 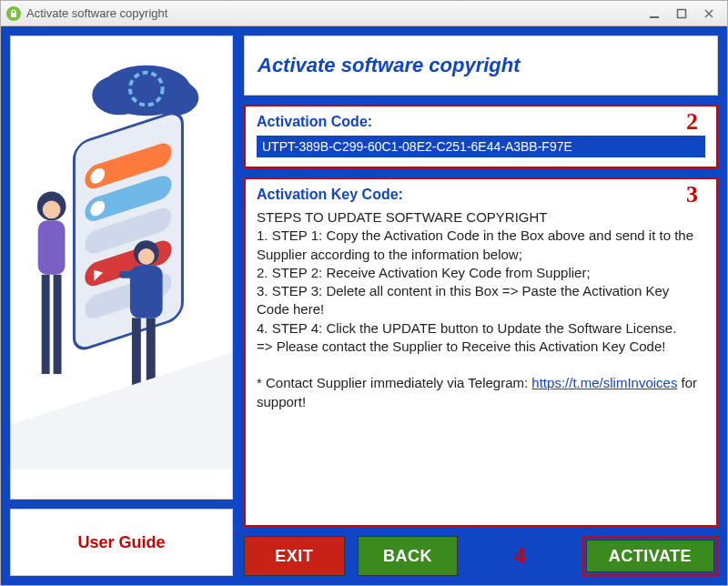 I want to click on activation-code-section: 2 Activation Code:, so click(x=480, y=136).